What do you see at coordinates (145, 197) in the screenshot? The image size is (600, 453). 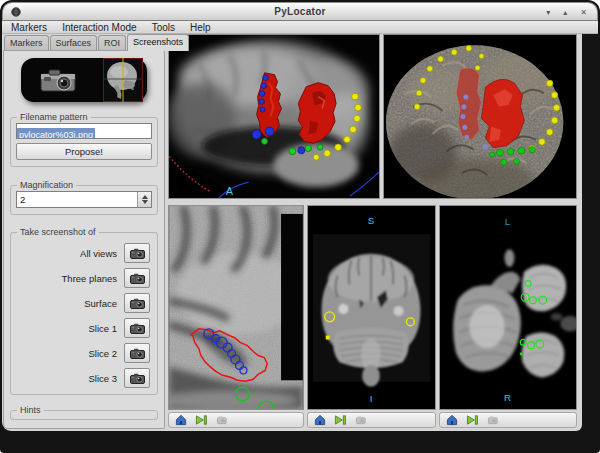 I see `spin-up-icon` at bounding box center [145, 197].